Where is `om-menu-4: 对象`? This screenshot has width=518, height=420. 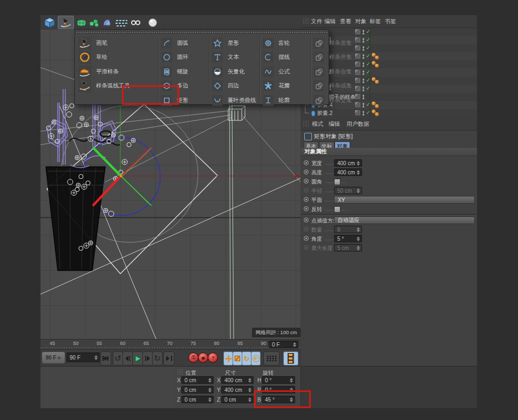
om-menu-4: 对象 is located at coordinates (360, 22).